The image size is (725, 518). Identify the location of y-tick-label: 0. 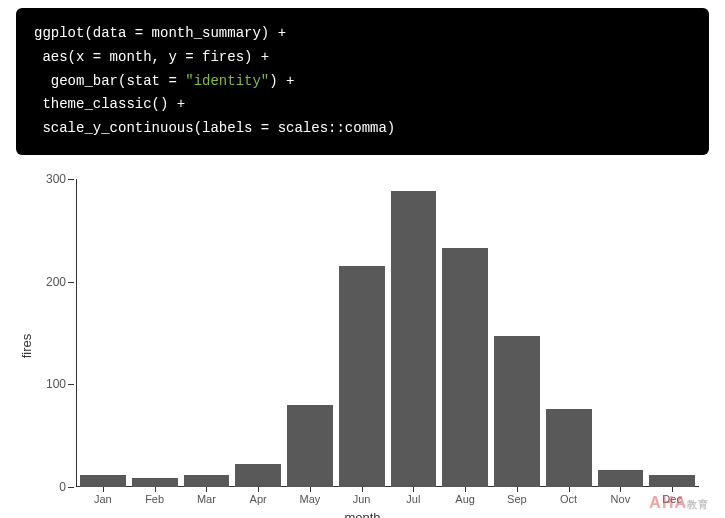
(68, 487).